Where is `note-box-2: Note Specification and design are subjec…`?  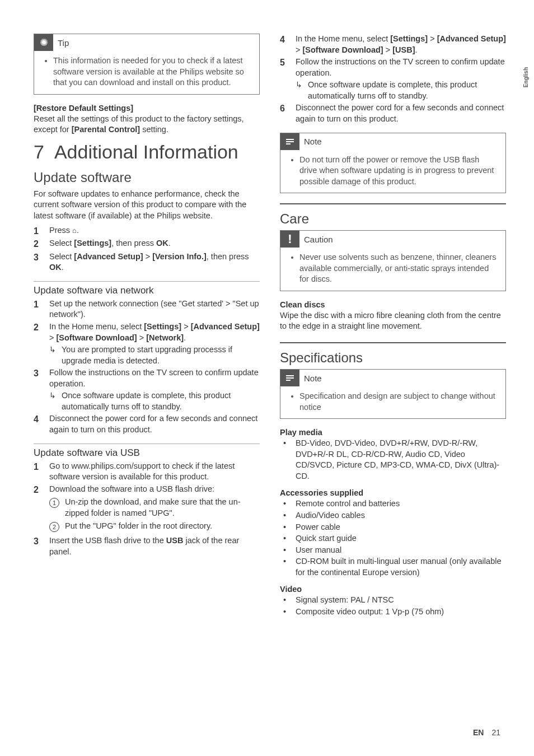
note-box-2: Note Specification and design are subjec… is located at coordinates (393, 394).